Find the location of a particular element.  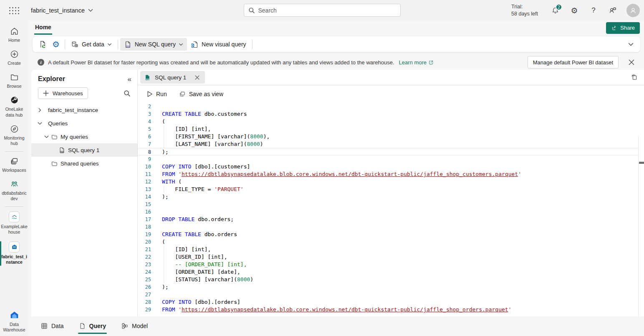

tab-model: Model is located at coordinates (134, 326).